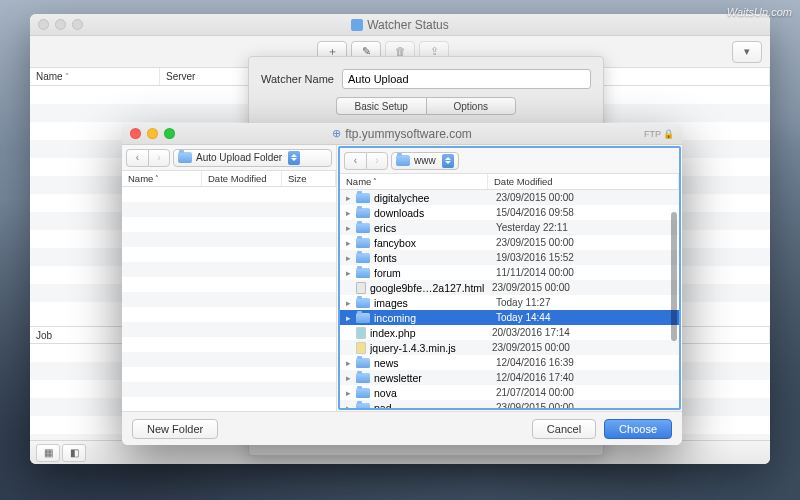 Image resolution: width=800 pixels, height=500 pixels. Describe the element at coordinates (747, 52) in the screenshot. I see `filter-icon: ▾` at that location.